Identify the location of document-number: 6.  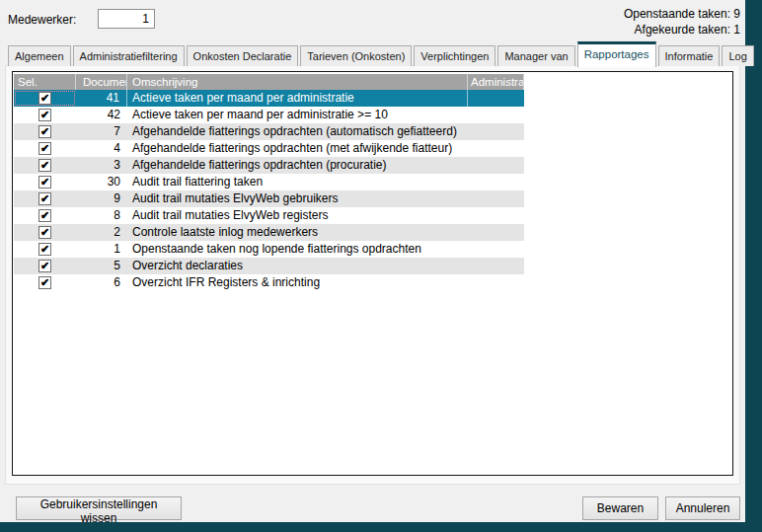
(102, 282).